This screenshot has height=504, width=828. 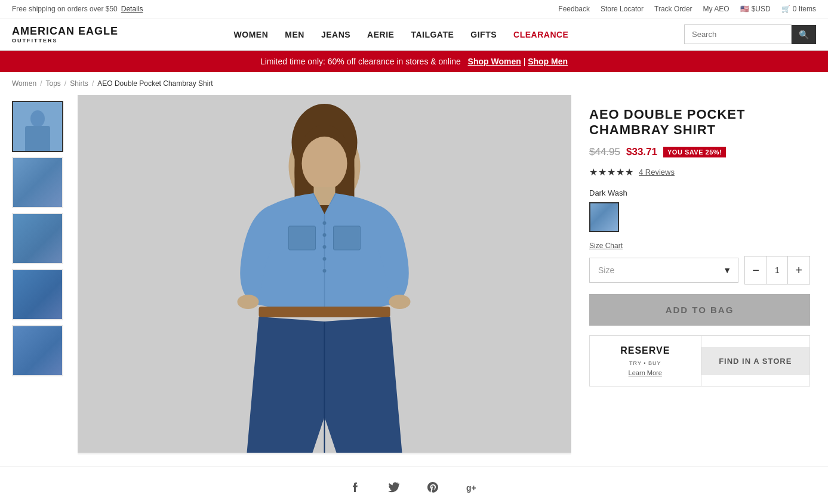 What do you see at coordinates (53, 84) in the screenshot?
I see `breadcrumb-tops: Tops` at bounding box center [53, 84].